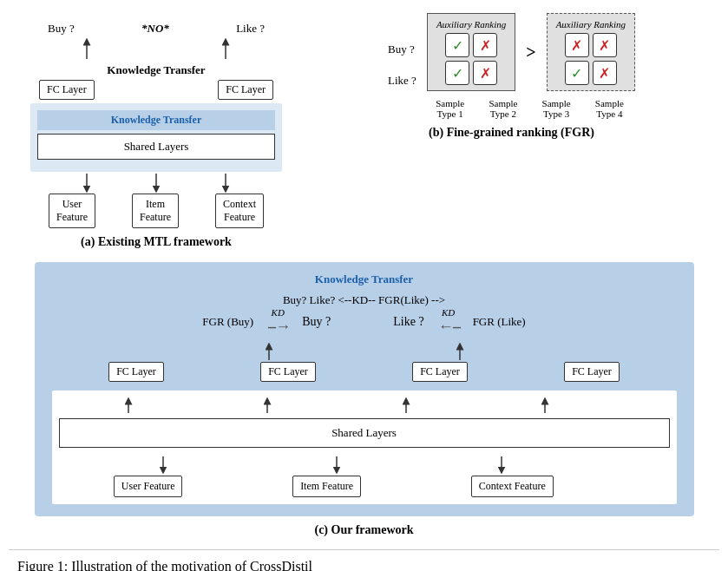 This screenshot has width=728, height=571. I want to click on our-arrows-up-svg, so click(364, 352).